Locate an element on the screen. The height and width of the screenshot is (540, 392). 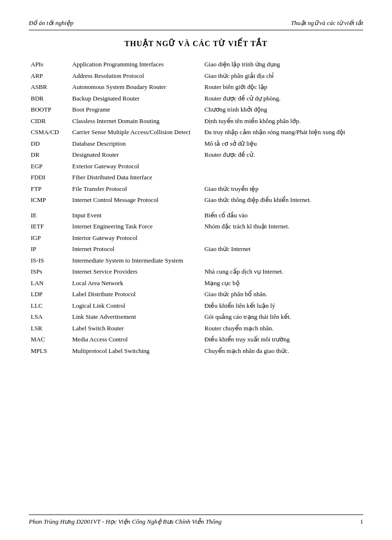
vietnamese-cell: Giao diện lập trình ứng dụng is located at coordinates (282, 64).